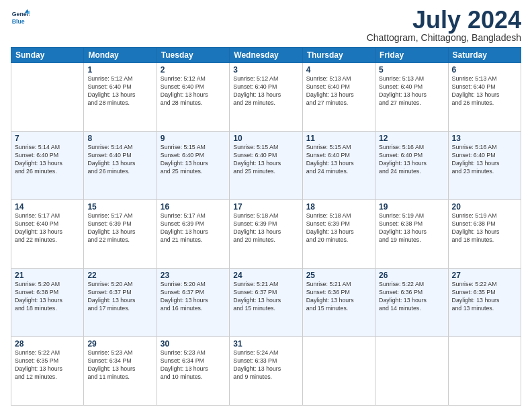  Describe the element at coordinates (120, 344) in the screenshot. I see `day-number: 29` at that location.